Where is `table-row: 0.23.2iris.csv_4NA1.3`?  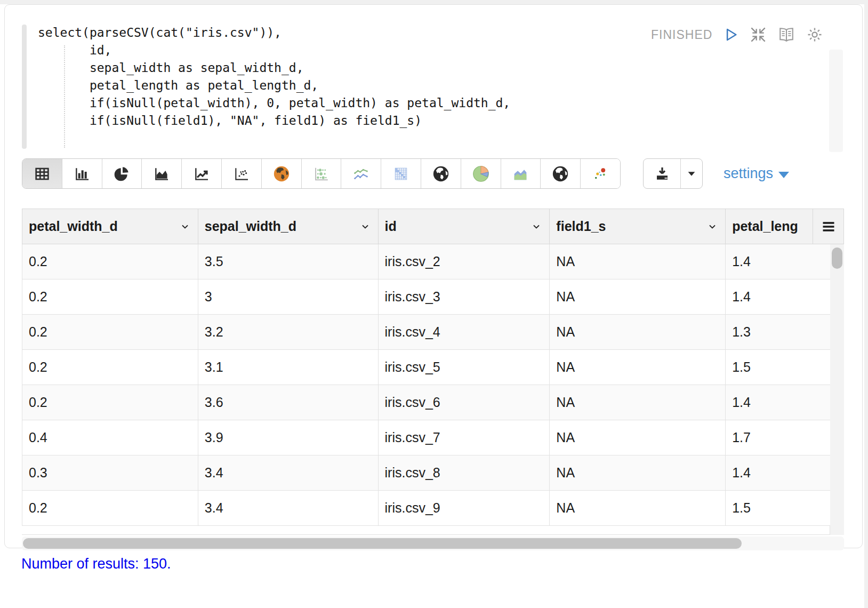
table-row: 0.23.2iris.csv_4NA1.3 is located at coordinates (427, 332).